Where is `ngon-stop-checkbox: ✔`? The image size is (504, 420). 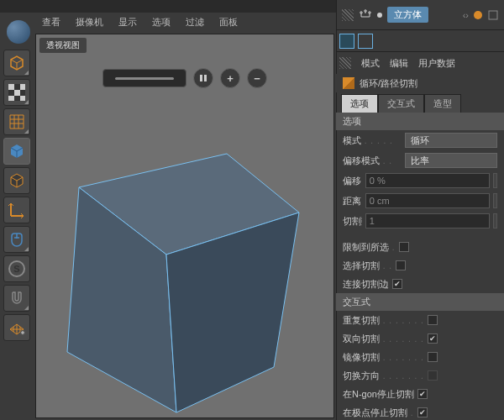 ngon-stop-checkbox: ✔ is located at coordinates (423, 394).